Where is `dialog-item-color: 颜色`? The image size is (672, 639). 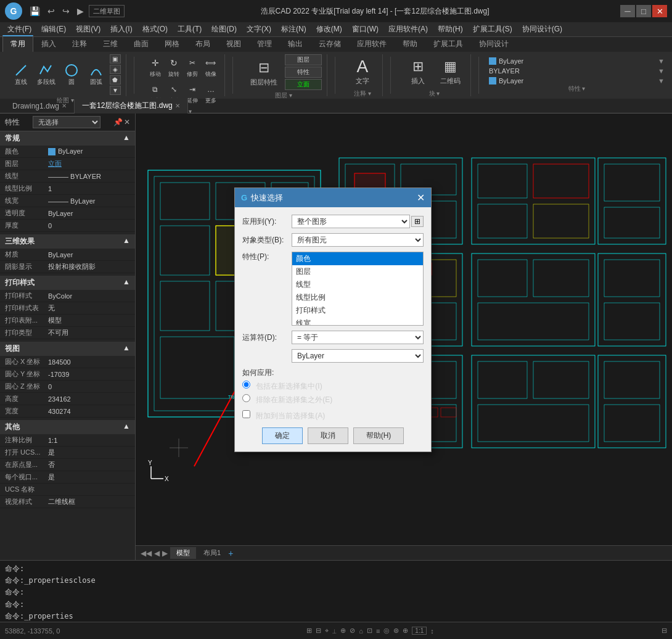 dialog-item-color: 颜色 is located at coordinates (358, 259).